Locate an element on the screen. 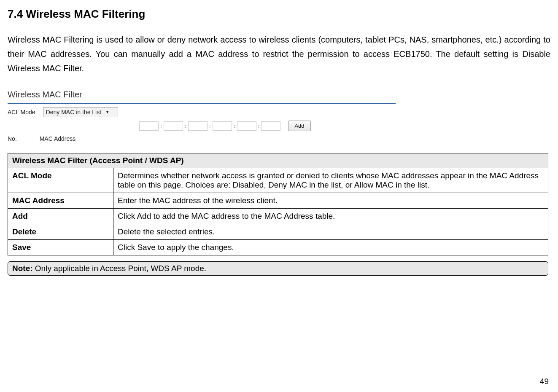 The height and width of the screenshot is (392, 558). section-heading: 7.4 Wireless MAC Filtering is located at coordinates (279, 14).